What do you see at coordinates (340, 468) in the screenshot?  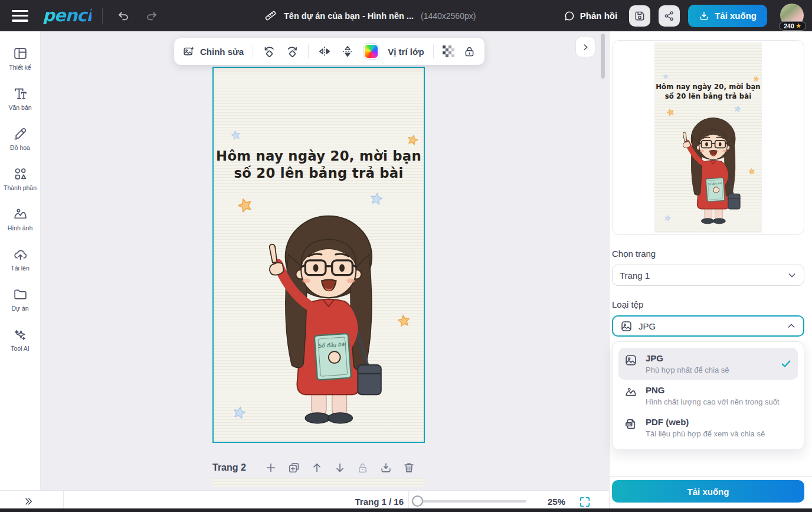 I see `move-down-icon` at bounding box center [340, 468].